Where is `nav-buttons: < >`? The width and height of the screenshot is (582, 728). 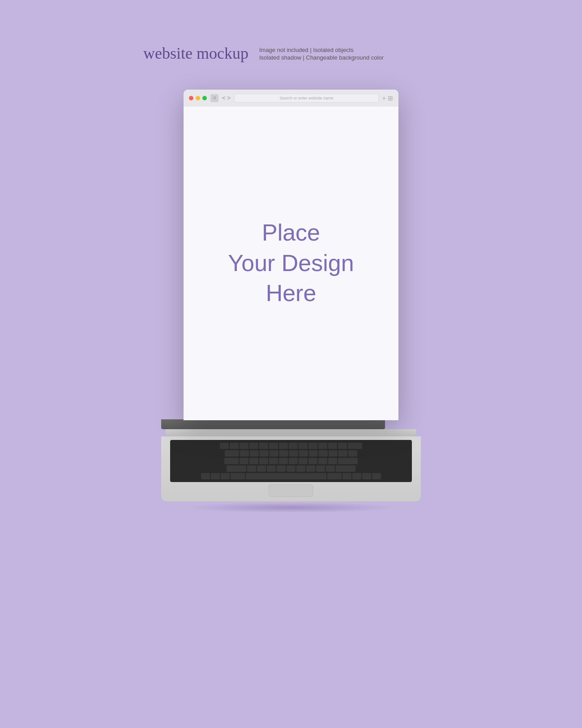
nav-buttons: < > is located at coordinates (227, 98).